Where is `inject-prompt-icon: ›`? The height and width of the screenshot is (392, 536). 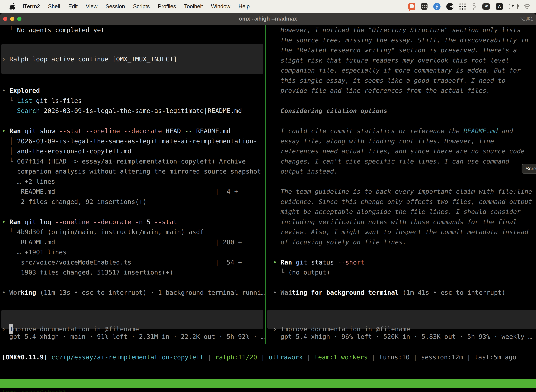
inject-prompt-icon: › is located at coordinates (5, 59).